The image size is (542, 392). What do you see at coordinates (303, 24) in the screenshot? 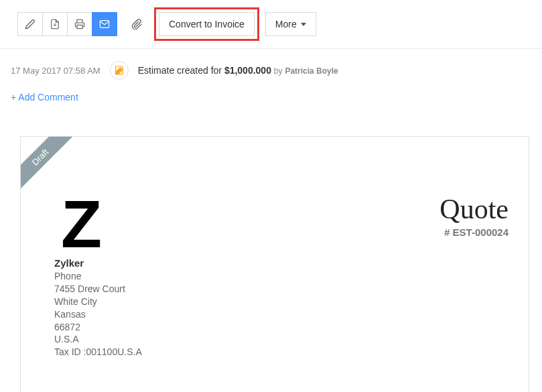
I see `chevron-down-icon` at bounding box center [303, 24].